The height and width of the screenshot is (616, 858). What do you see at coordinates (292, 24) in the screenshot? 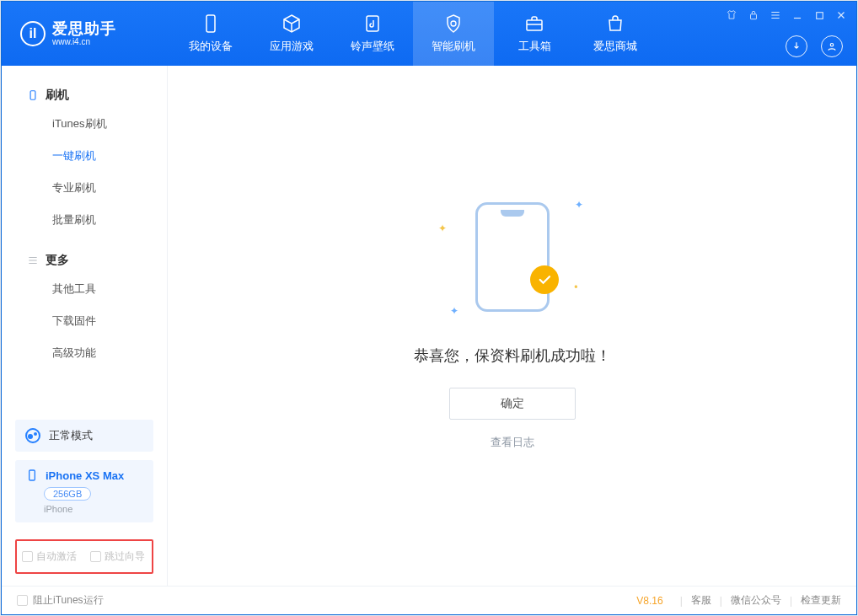
I see `cube-icon` at bounding box center [292, 24].